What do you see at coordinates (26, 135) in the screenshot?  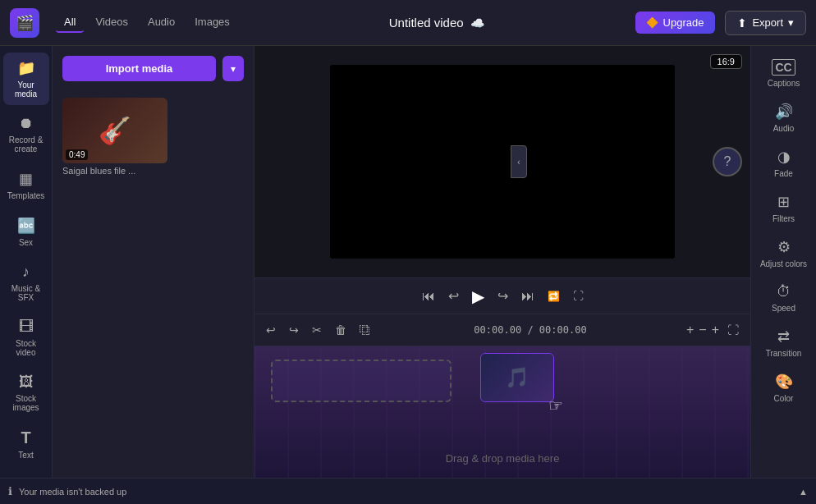 I see `sidebar-item-record-create: ⏺ Record & create` at bounding box center [26, 135].